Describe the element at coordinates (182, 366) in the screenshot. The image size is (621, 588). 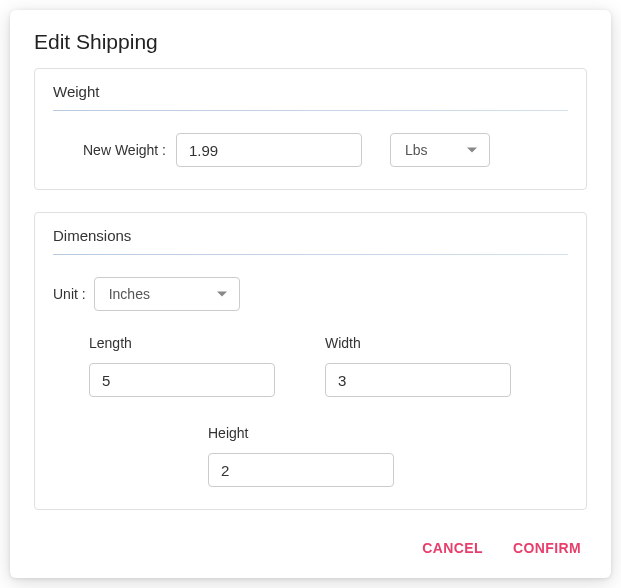
I see `length-col: Length` at that location.